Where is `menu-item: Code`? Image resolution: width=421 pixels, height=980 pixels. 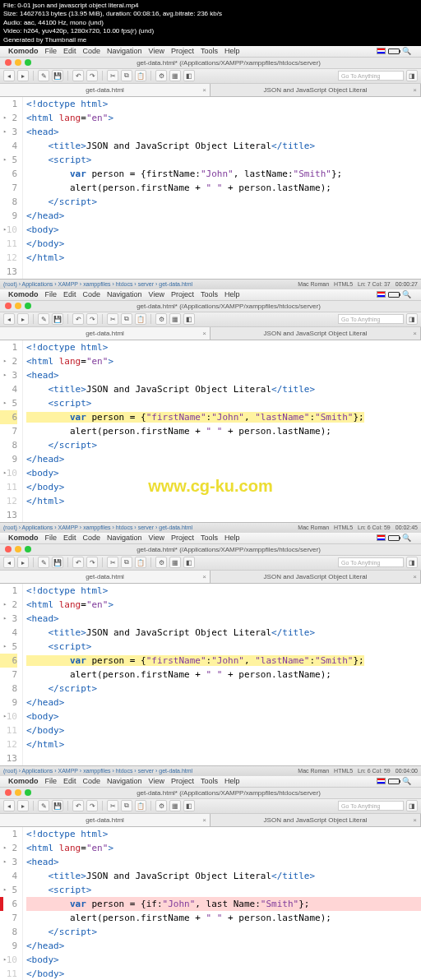 menu-item: Code is located at coordinates (92, 538).